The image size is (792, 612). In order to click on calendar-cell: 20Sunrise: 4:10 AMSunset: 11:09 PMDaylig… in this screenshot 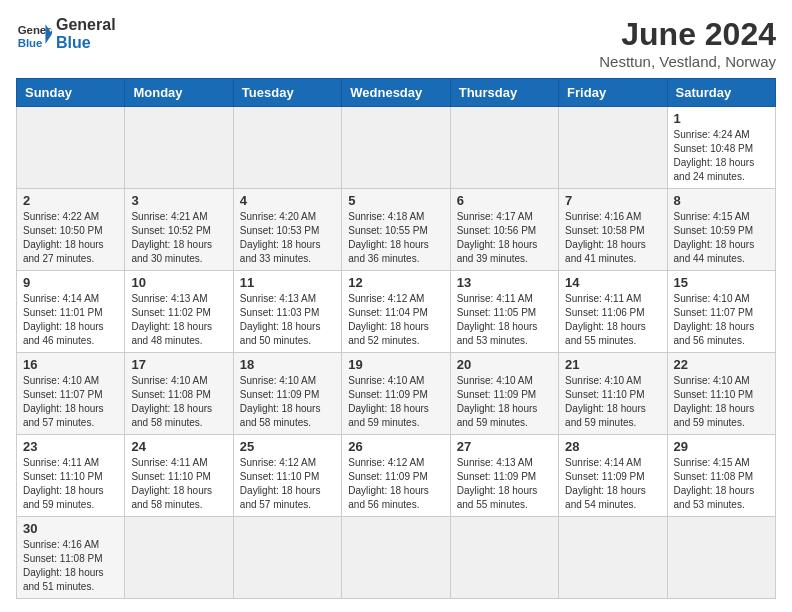, I will do `click(504, 394)`.